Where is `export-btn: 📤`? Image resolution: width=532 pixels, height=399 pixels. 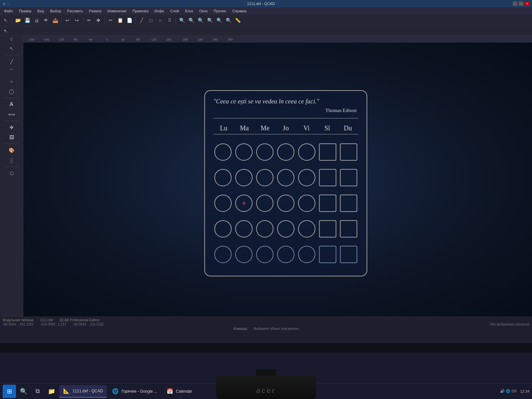
export-btn: 📤 is located at coordinates (55, 20).